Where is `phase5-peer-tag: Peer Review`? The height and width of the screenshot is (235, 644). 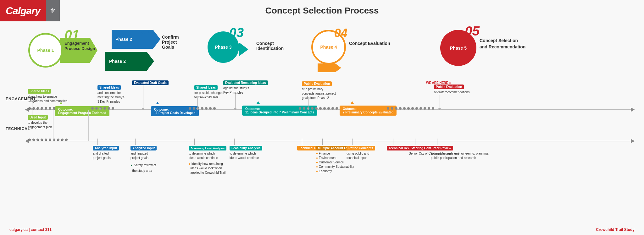
phase5-peer-tag: Peer Review is located at coordinates (442, 148).